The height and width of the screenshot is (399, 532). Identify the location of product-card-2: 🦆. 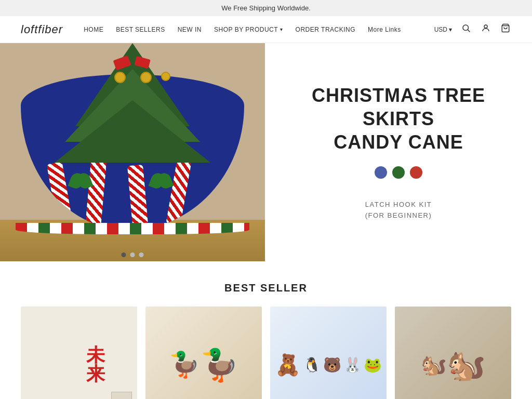
(204, 353).